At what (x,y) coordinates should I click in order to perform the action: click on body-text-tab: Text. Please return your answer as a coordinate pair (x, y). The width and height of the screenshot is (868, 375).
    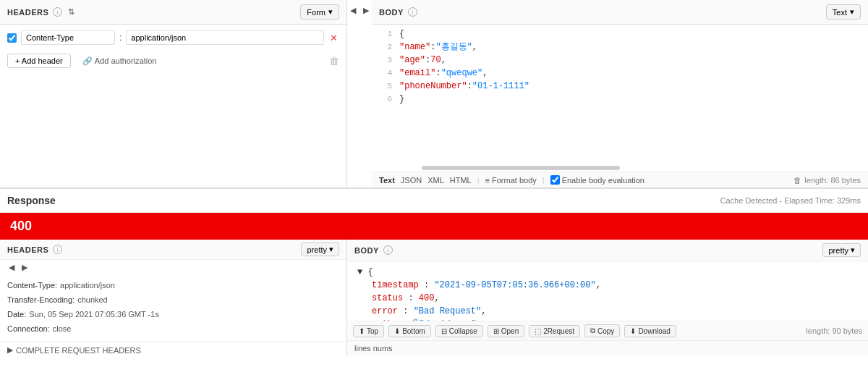
    Looking at the image, I should click on (387, 180).